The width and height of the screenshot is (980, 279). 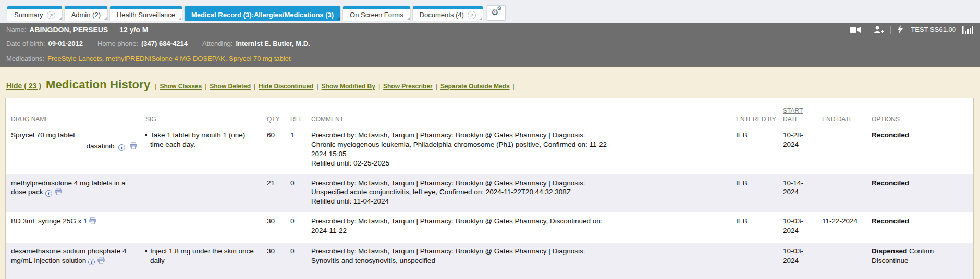 What do you see at coordinates (348, 86) in the screenshot?
I see `filter-show-modified-by: Show Modified By` at bounding box center [348, 86].